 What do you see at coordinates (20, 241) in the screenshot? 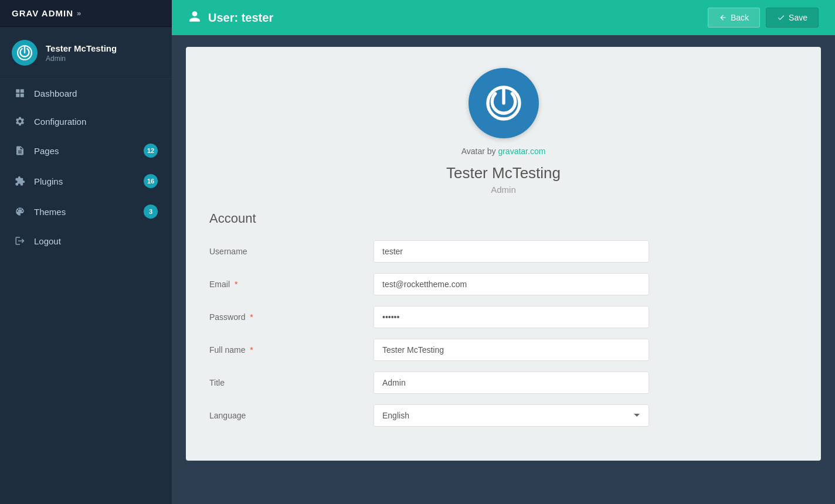
I see `logout-icon` at bounding box center [20, 241].